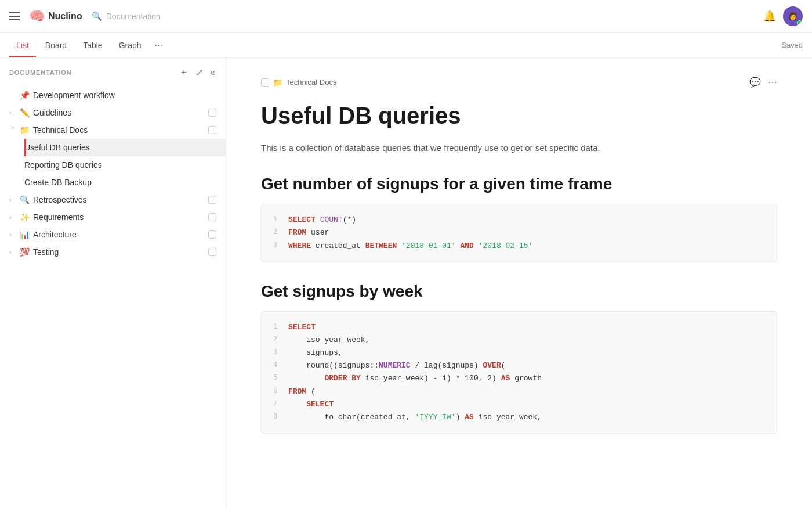 The height and width of the screenshot is (508, 812). I want to click on code-line: 6 FROM (, so click(519, 392).